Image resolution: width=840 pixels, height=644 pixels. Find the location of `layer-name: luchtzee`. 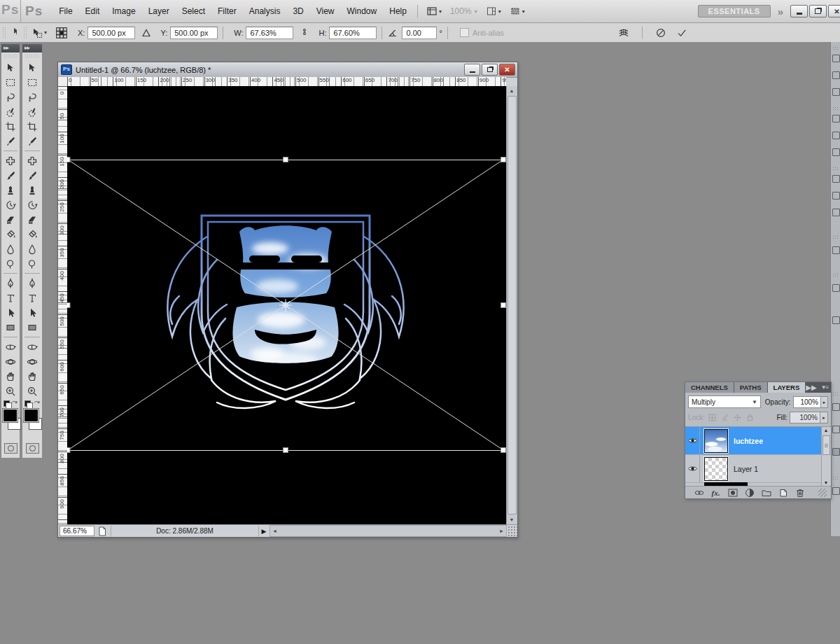

layer-name: luchtzee is located at coordinates (748, 441).